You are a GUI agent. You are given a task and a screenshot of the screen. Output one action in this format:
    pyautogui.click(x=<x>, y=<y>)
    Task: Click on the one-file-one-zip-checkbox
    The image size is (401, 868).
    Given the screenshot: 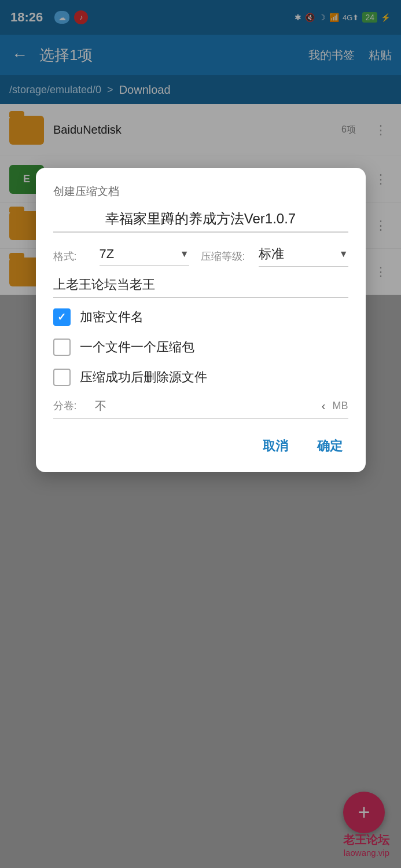 What is the action you would take?
    pyautogui.click(x=62, y=347)
    